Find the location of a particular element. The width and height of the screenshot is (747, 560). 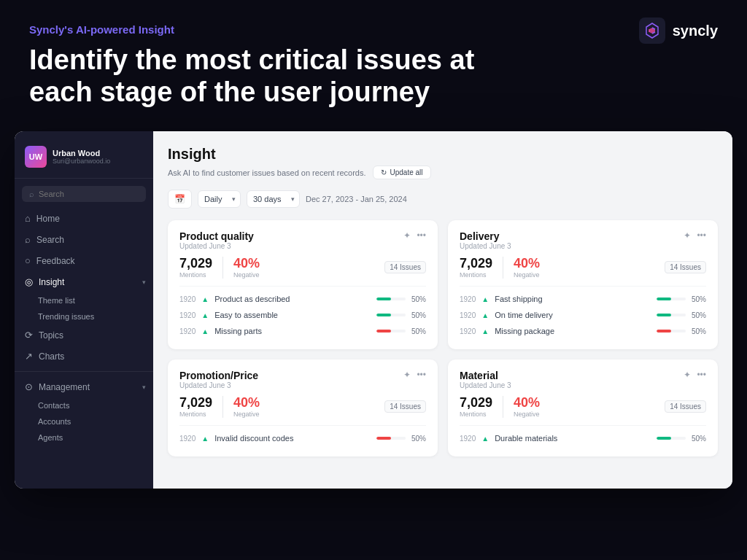

sidebar-item-home: ⌂ Home is located at coordinates (84, 219).